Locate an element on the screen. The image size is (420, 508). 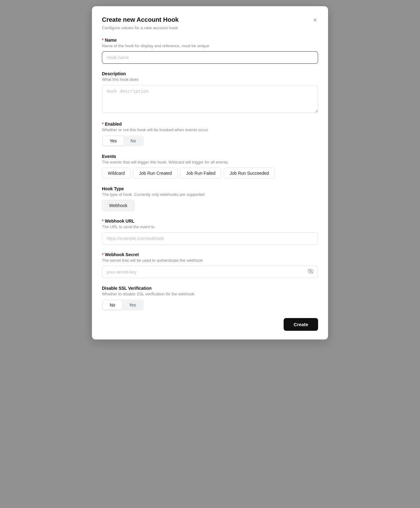
webhook-secret-section: * Webhook Secret The secret that will be… is located at coordinates (210, 265).